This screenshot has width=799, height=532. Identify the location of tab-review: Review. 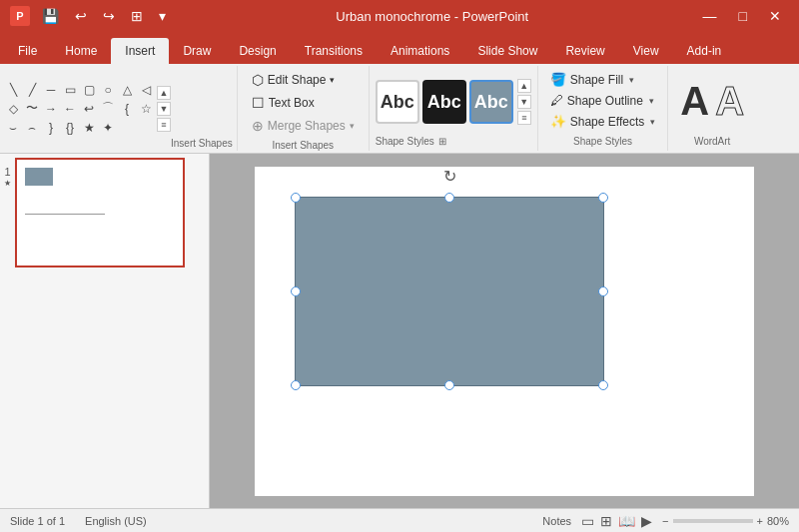
(585, 51).